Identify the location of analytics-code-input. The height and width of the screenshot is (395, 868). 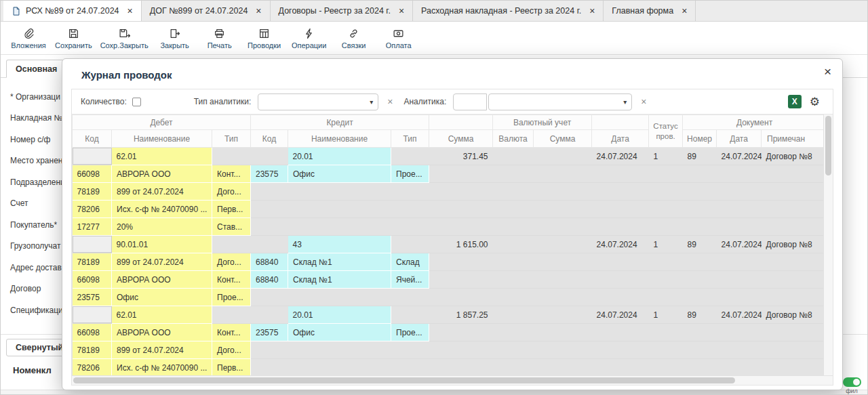
(470, 102).